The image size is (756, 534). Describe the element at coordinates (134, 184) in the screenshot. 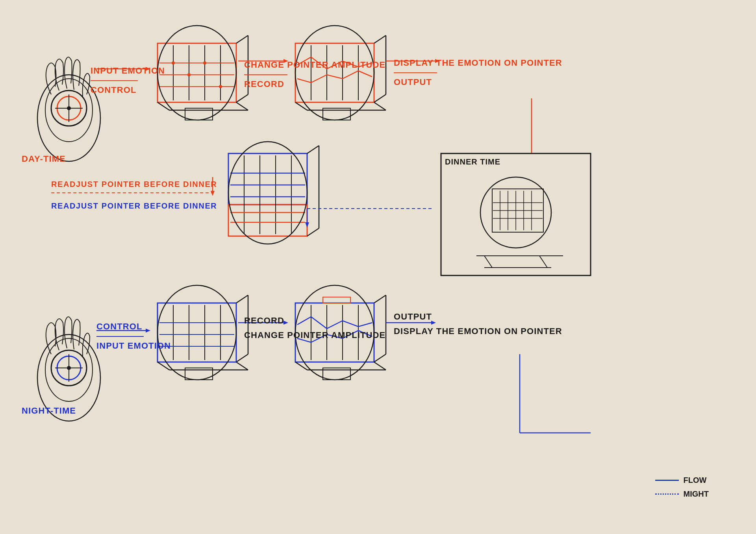

I see `readjust1-label: READJUST POINTER BEFORE DINNER` at that location.